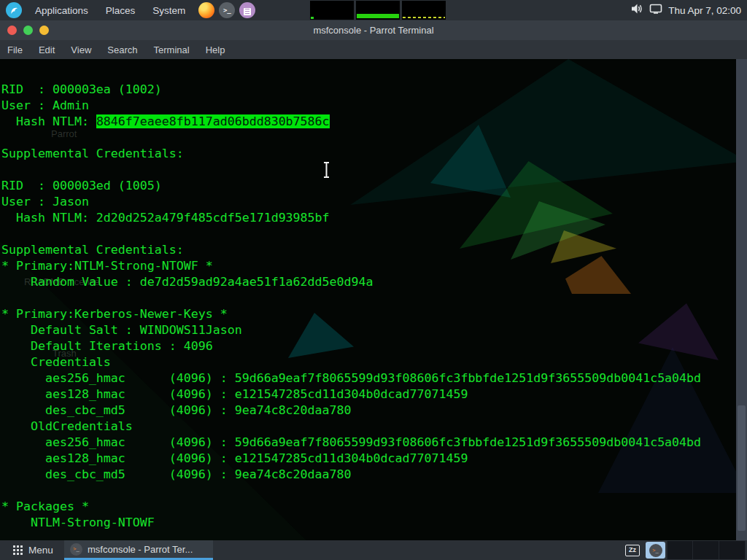 Image resolution: width=747 pixels, height=560 pixels. I want to click on menu-search: Search, so click(123, 50).